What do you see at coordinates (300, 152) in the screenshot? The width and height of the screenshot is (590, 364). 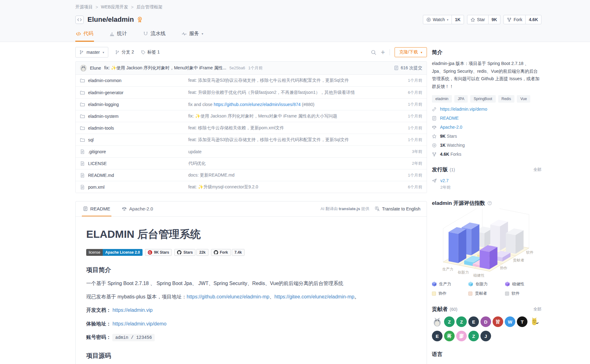 I see `commit-message: update` at bounding box center [300, 152].